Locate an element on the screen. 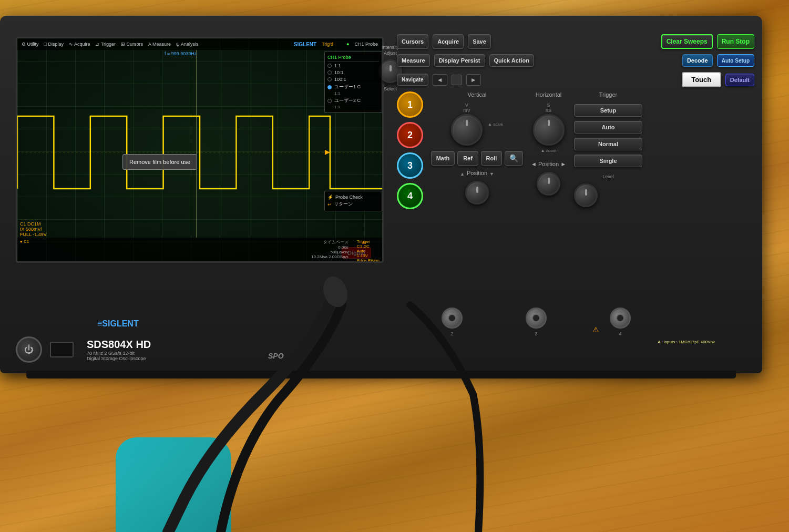 The image size is (789, 532). save-button: Save is located at coordinates (479, 42).